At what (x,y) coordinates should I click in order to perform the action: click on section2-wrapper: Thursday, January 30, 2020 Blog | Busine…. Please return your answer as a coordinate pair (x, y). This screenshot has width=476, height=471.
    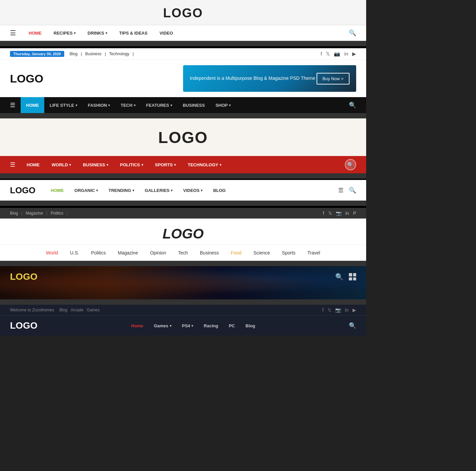
    Looking at the image, I should click on (183, 80).